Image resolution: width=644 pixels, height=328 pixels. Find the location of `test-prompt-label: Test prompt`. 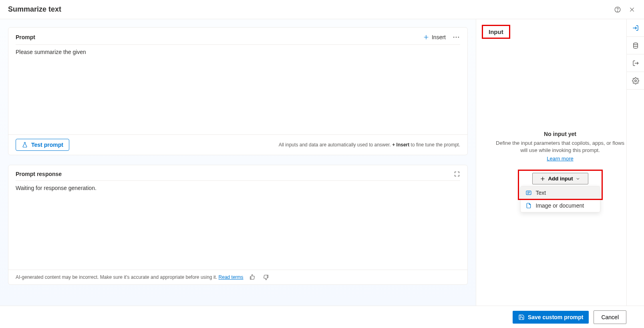

test-prompt-label: Test prompt is located at coordinates (47, 145).